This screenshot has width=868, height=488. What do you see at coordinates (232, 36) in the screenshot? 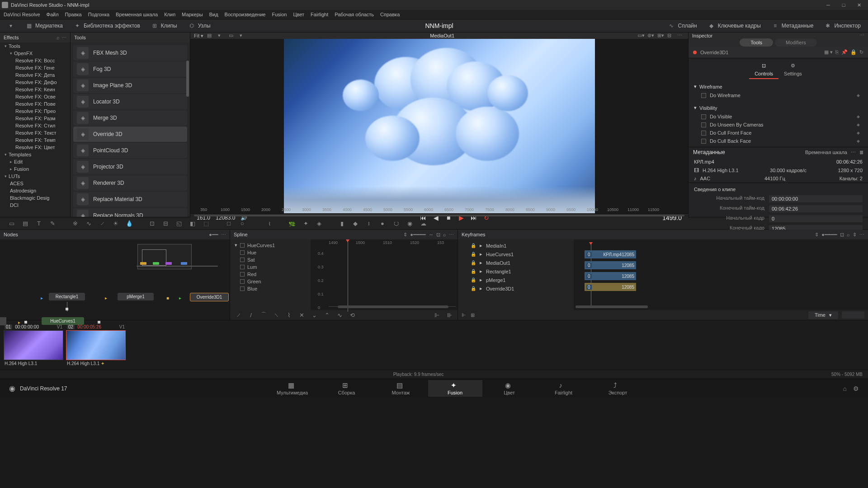
I see `view-b-icon: ▭` at bounding box center [232, 36].